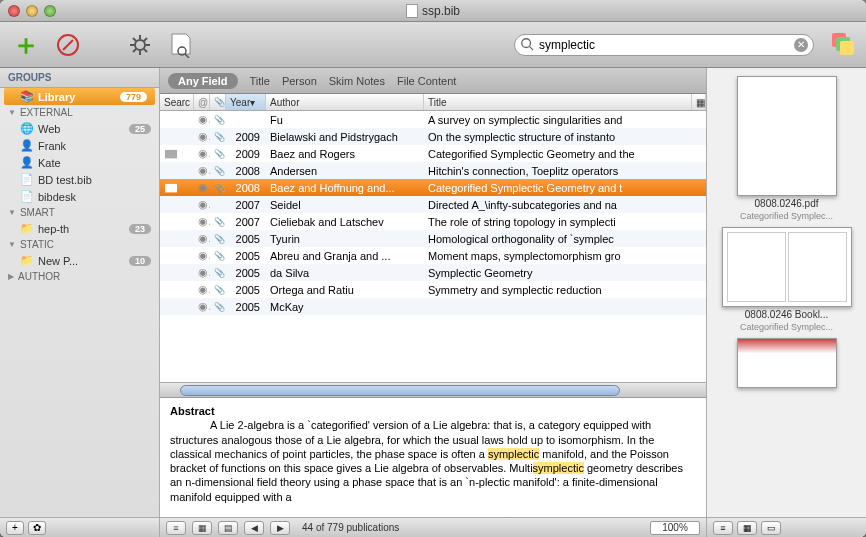 Image resolution: width=866 pixels, height=537 pixels. I want to click on sidebar-item-kate: 👤Kate, so click(80, 162).